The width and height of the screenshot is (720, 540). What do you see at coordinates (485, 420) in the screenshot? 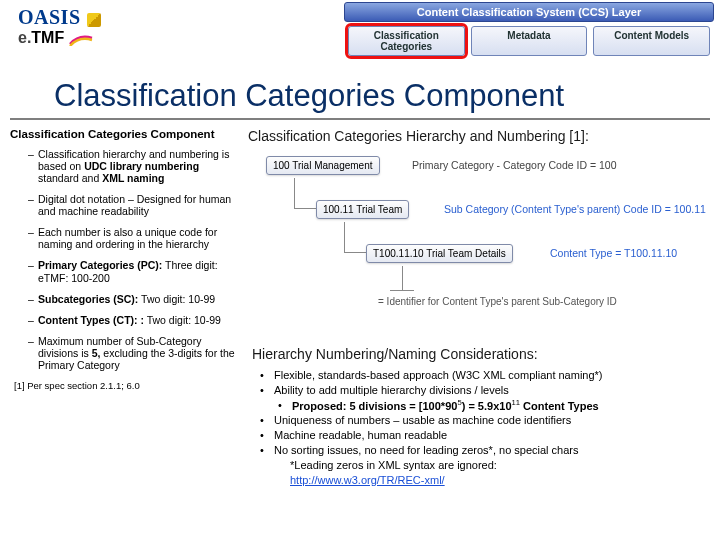
I see `cons-3: •Uniqueness of numbers – usable as machi…` at bounding box center [485, 420].